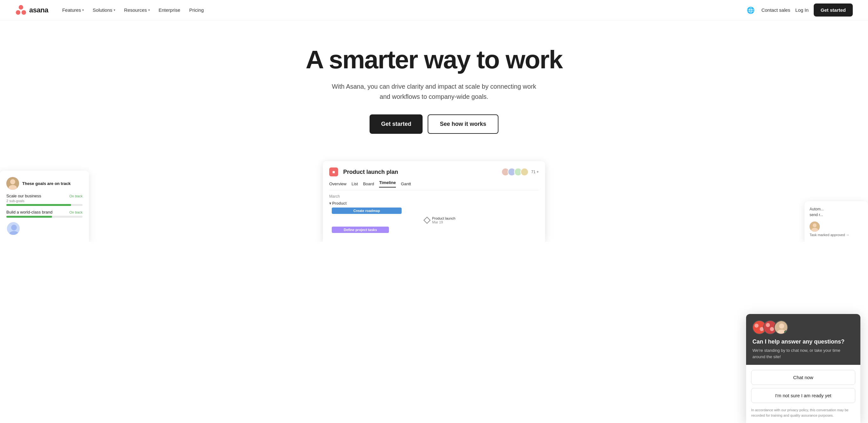 This screenshot has width=868, height=423. What do you see at coordinates (44, 214) in the screenshot?
I see `goal-2: Build a world-class brand On track` at bounding box center [44, 214].